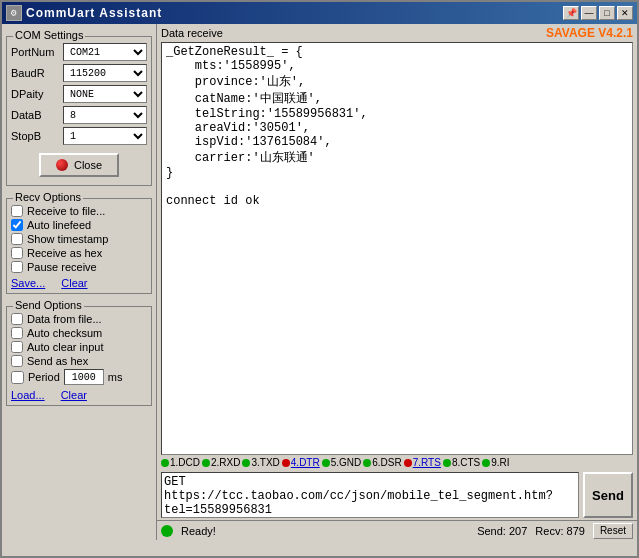  I want to click on status-icon, so click(167, 531).